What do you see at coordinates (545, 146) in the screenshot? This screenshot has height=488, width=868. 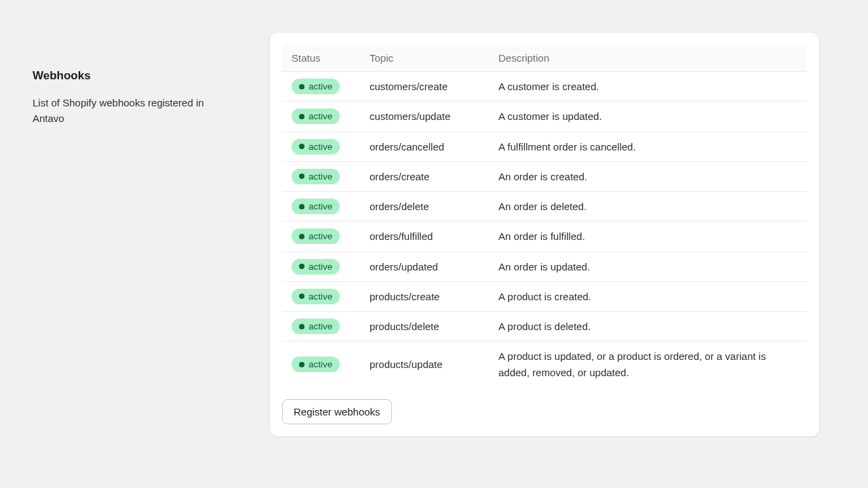 I see `table-row: activeorders/cancelledA fulfillment orde…` at bounding box center [545, 146].